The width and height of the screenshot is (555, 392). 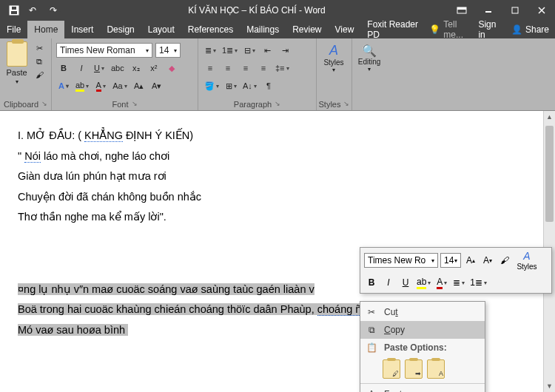 I want to click on maximize-button, so click(x=515, y=10).